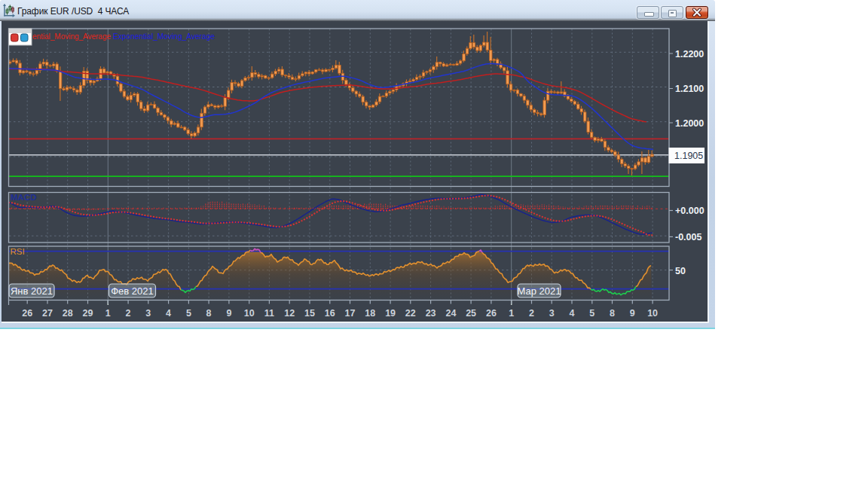 Image resolution: width=868 pixels, height=488 pixels. What do you see at coordinates (680, 271) in the screenshot?
I see `svg-text: 50` at bounding box center [680, 271].